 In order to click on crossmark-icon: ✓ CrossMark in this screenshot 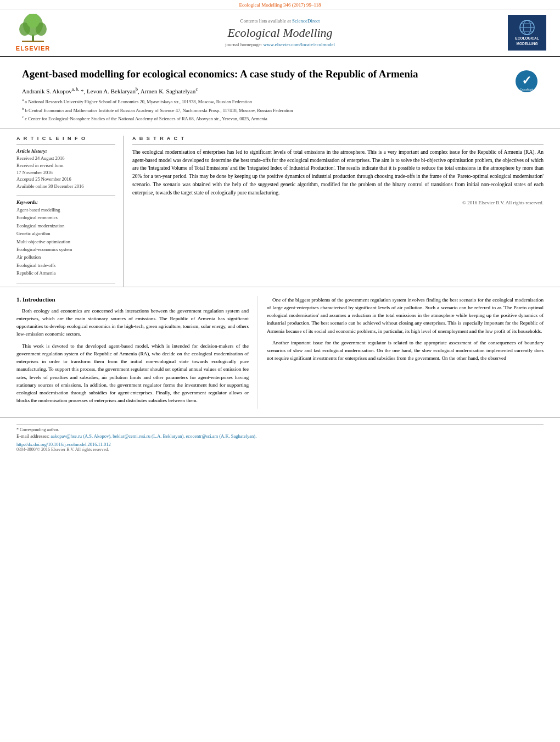, I will do `click(527, 81)`.